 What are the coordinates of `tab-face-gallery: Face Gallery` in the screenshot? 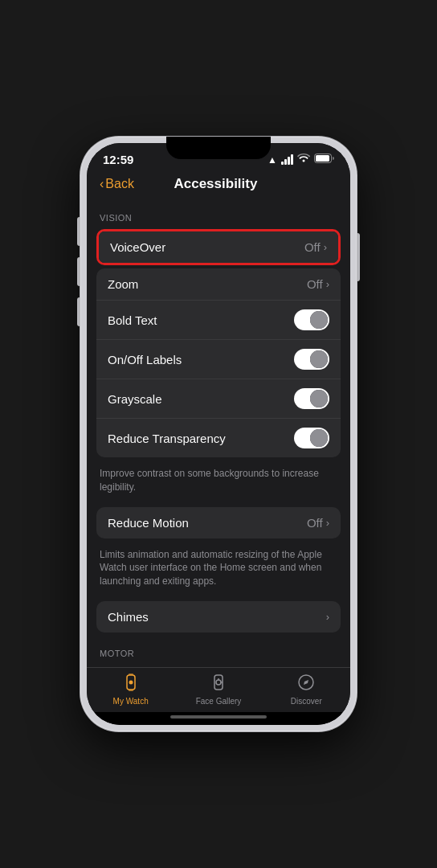 It's located at (218, 690).